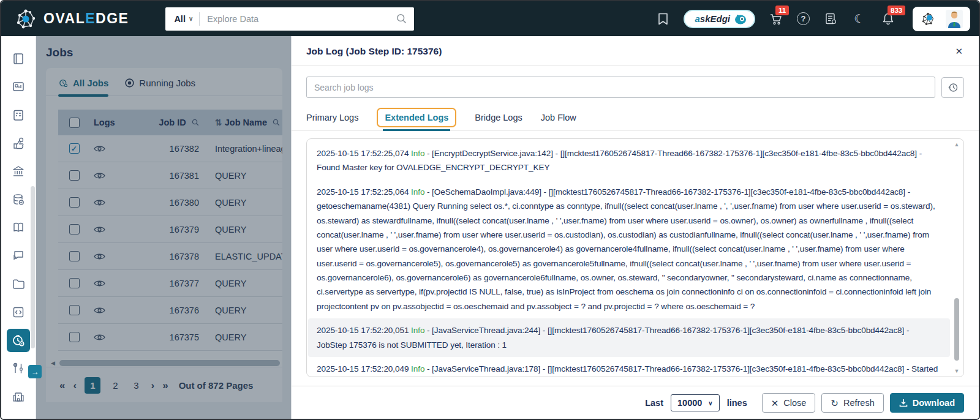 This screenshot has height=420, width=980. What do you see at coordinates (152, 386) in the screenshot?
I see `next-page-button: ›` at bounding box center [152, 386].